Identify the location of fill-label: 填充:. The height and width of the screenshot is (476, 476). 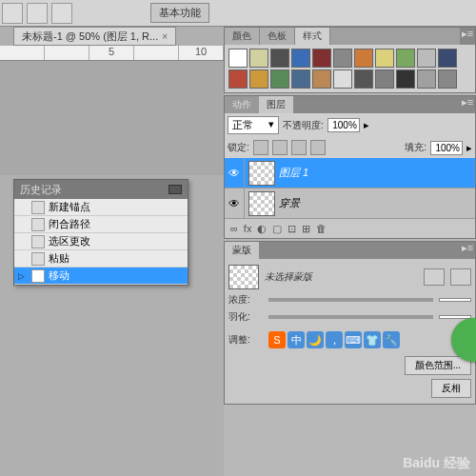
(415, 148).